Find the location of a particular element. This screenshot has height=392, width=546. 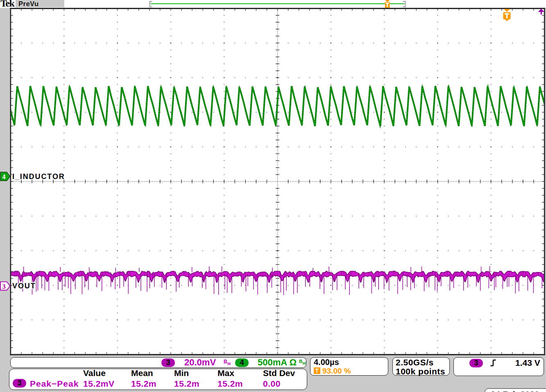

svg-text: VOUT is located at coordinates (24, 286).